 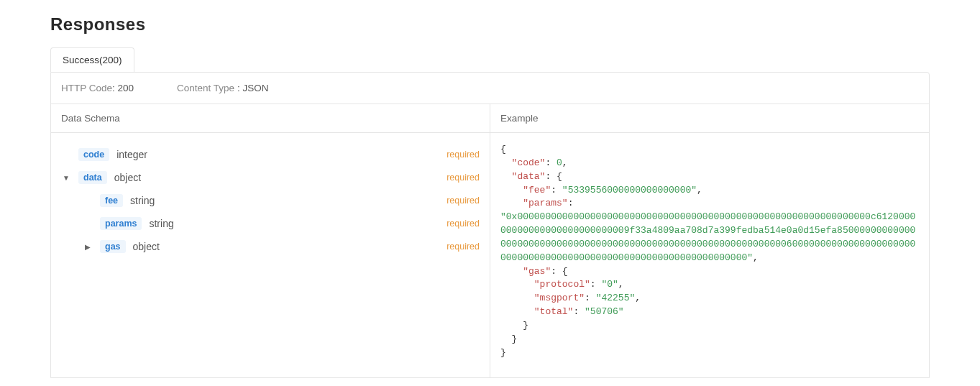 What do you see at coordinates (92, 60) in the screenshot?
I see `tab-success-200: Success(200)` at bounding box center [92, 60].